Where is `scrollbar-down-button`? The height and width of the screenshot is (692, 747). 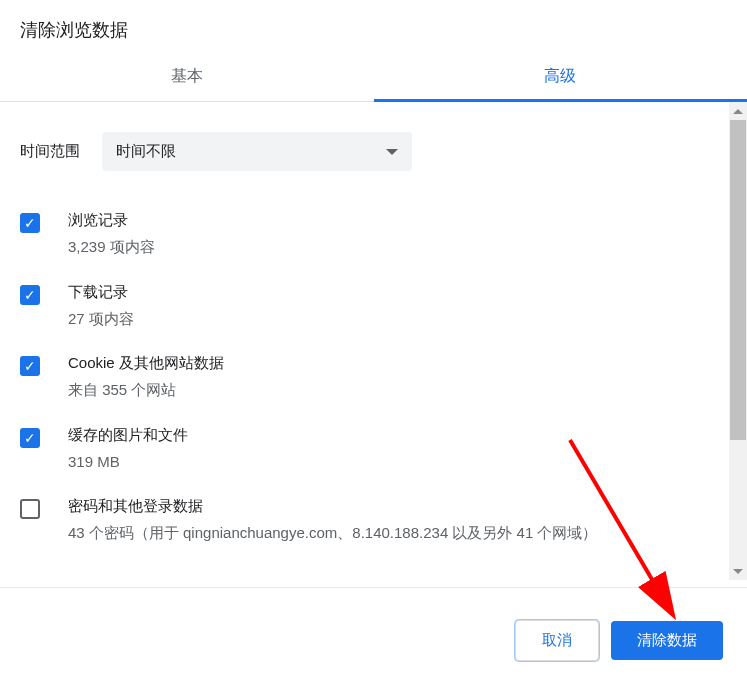
scrollbar-down-button is located at coordinates (738, 571).